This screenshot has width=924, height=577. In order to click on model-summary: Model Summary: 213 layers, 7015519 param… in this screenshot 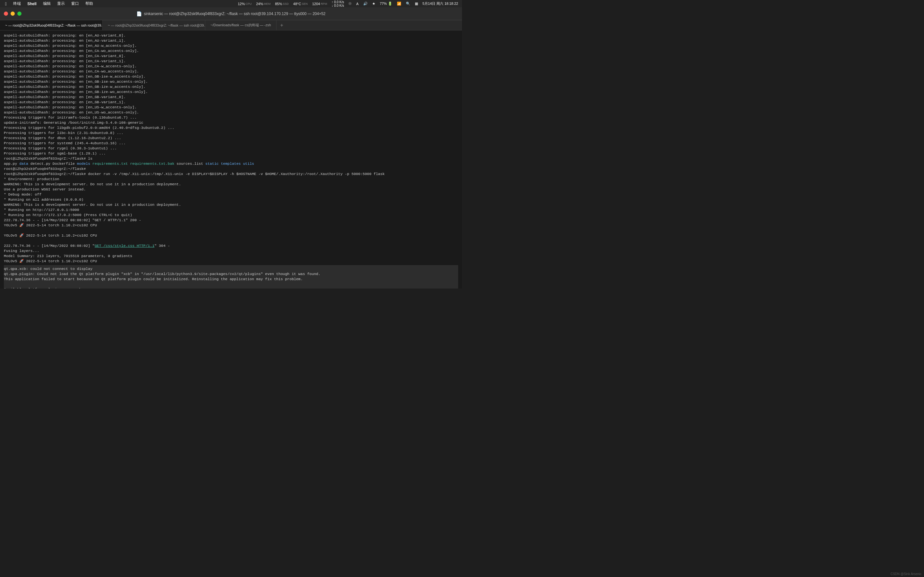, I will do `click(231, 256)`.